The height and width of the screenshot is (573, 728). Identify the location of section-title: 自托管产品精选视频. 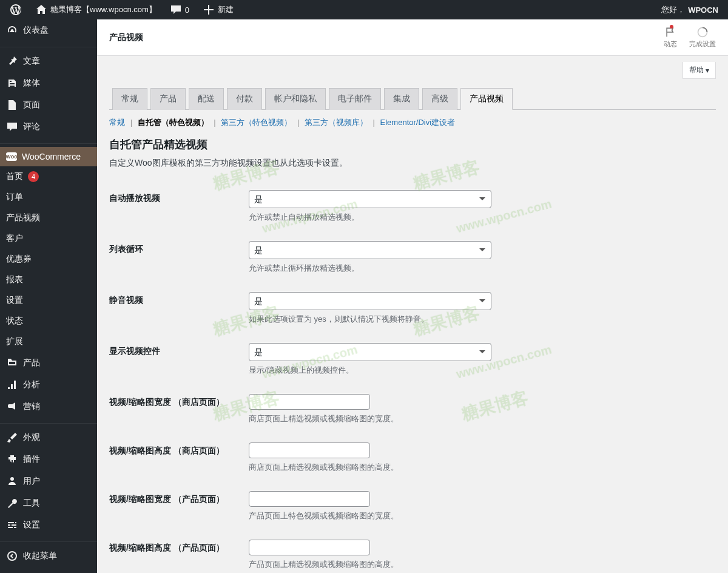
(413, 144).